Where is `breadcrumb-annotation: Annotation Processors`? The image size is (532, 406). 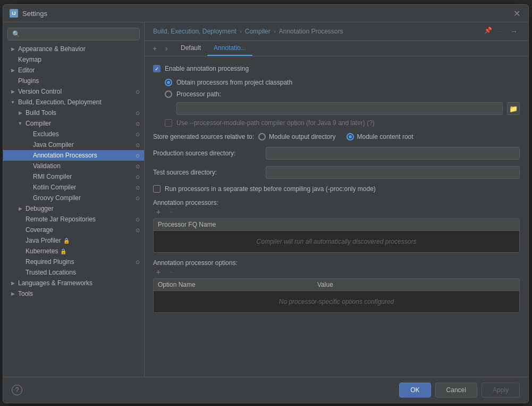 breadcrumb-annotation: Annotation Processors is located at coordinates (311, 31).